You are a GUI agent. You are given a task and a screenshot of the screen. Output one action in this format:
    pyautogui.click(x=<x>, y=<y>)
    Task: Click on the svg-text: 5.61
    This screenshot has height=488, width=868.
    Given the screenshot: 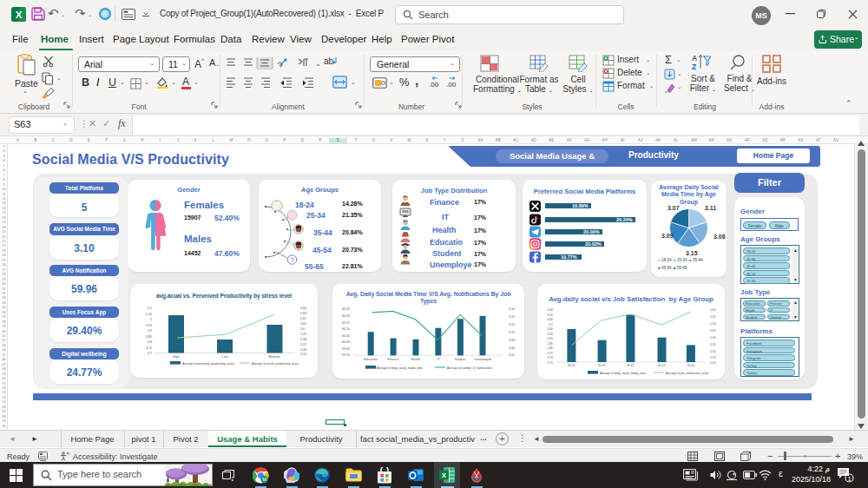 What is the action you would take?
    pyautogui.click(x=304, y=324)
    